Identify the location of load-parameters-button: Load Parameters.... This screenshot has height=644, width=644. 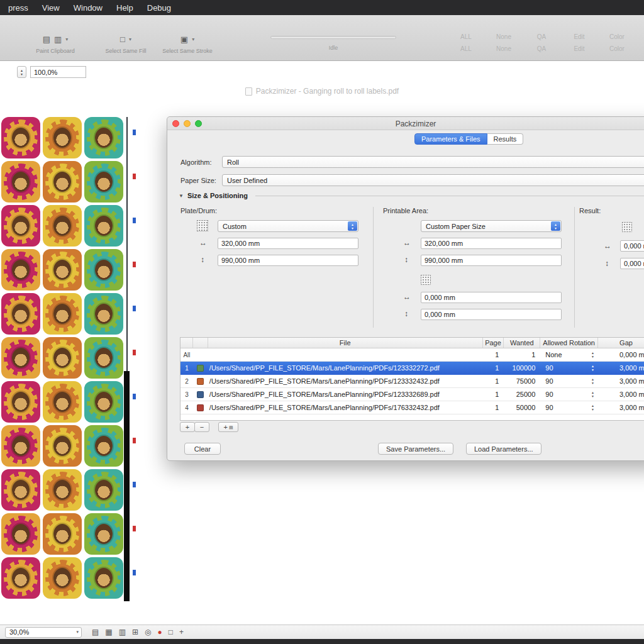
(504, 449).